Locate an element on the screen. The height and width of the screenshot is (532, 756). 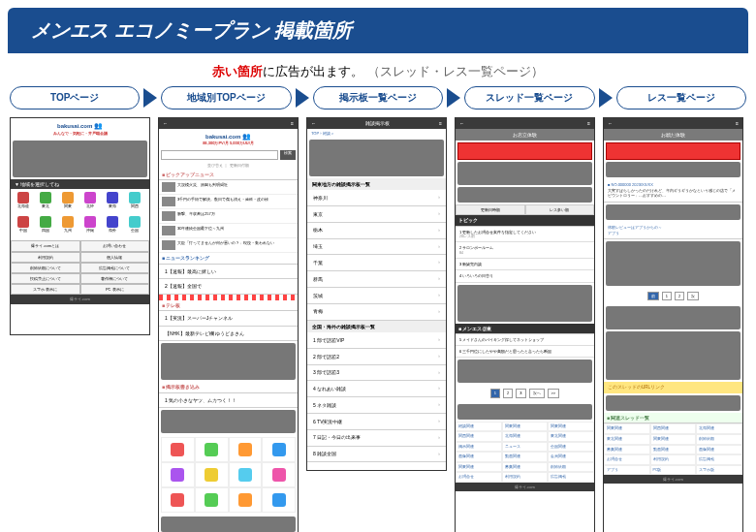
thread-item: 3 新築完内談 is located at coordinates (525, 265).